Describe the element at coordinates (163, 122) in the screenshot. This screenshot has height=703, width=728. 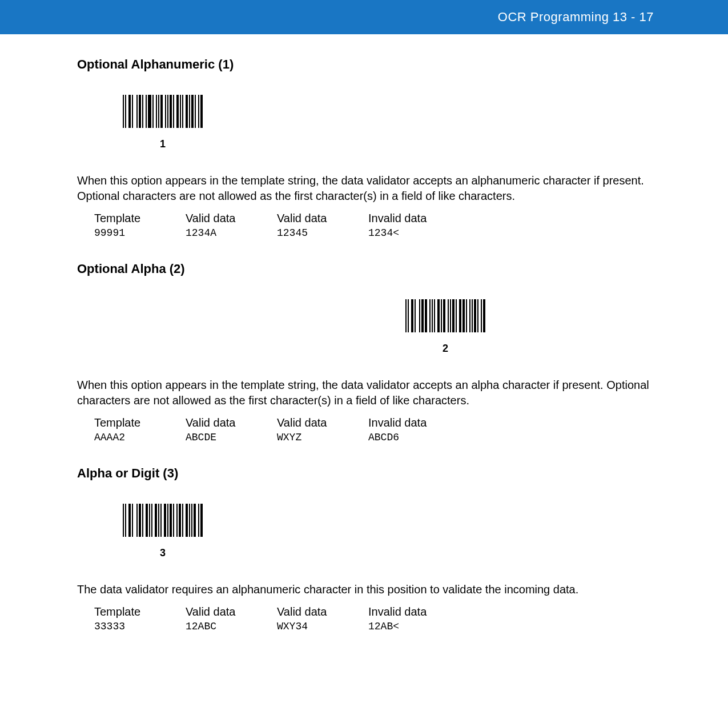
I see `barcode-block-1: 1` at that location.